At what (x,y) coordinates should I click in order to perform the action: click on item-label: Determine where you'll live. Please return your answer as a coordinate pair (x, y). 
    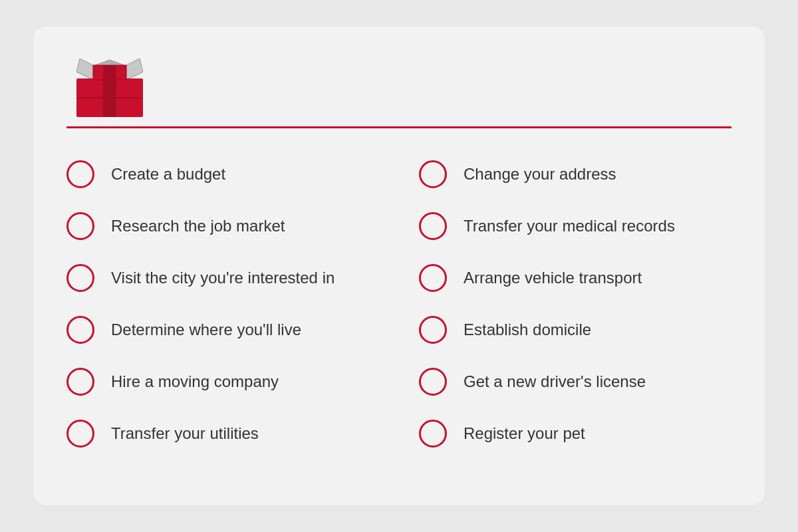
    Looking at the image, I should click on (206, 330).